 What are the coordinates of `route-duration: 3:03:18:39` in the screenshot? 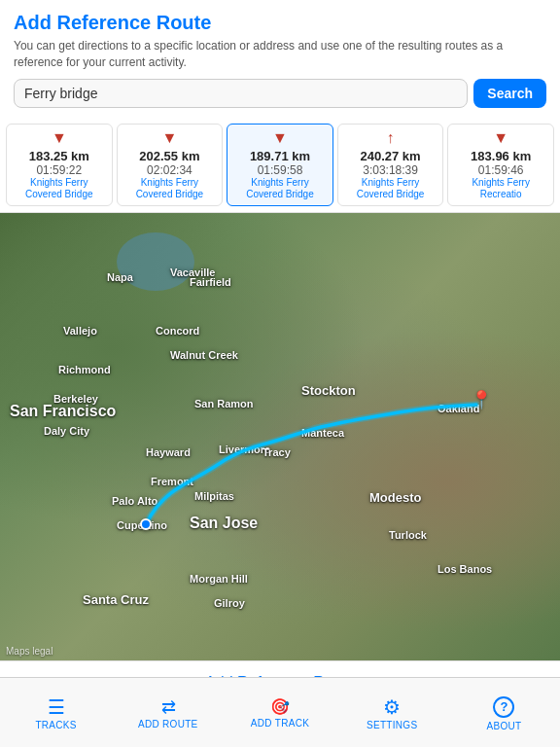 It's located at (391, 170).